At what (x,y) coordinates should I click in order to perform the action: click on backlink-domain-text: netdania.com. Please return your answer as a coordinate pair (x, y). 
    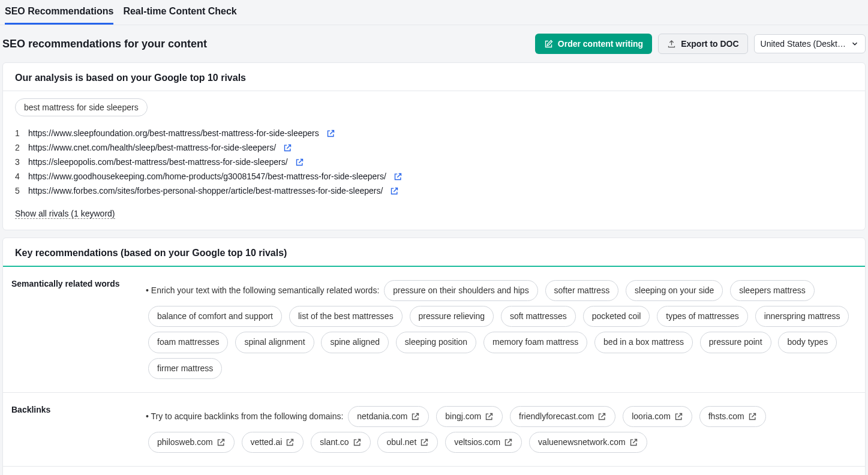
    Looking at the image, I should click on (382, 416).